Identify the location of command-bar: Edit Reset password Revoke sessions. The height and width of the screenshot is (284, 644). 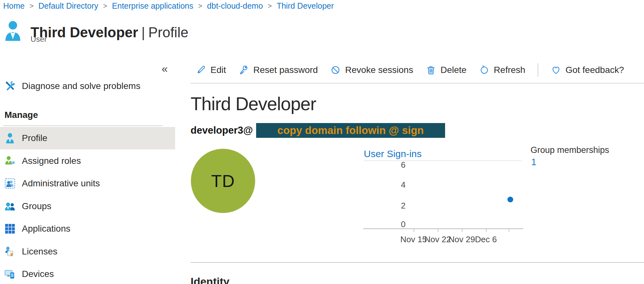
(410, 70).